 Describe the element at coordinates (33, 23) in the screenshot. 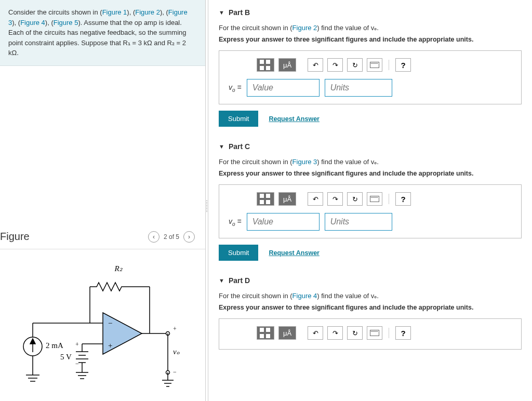

I see `figure4-link: Figure 4` at that location.